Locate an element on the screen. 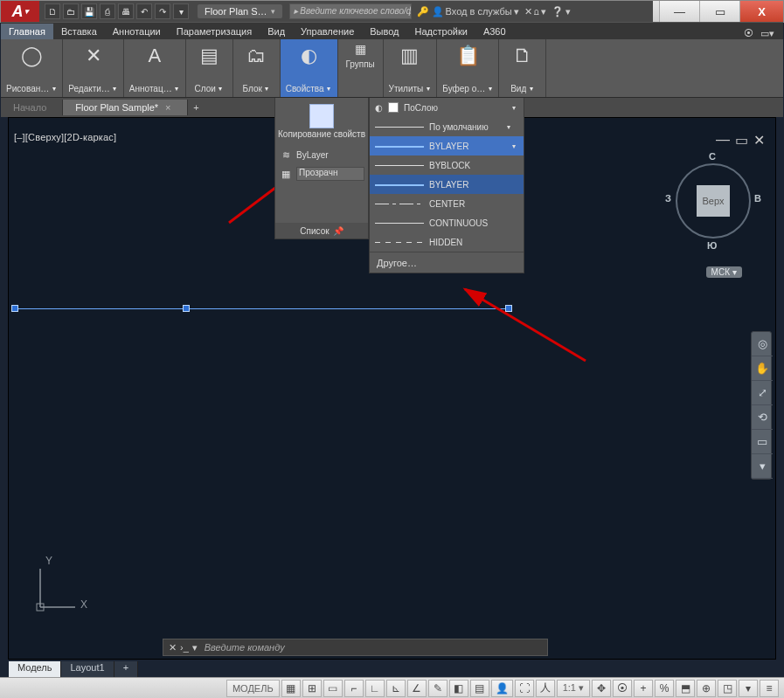  viewcube-face: Верх is located at coordinates (713, 201).